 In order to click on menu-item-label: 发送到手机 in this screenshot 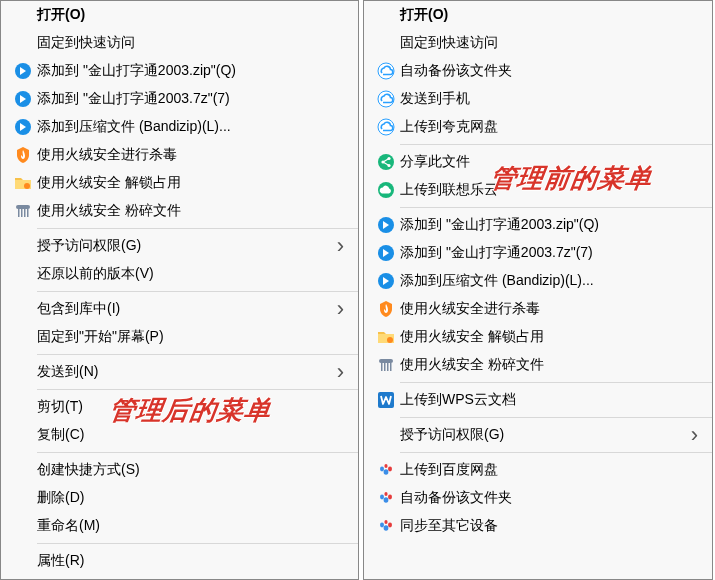, I will do `click(552, 99)`.